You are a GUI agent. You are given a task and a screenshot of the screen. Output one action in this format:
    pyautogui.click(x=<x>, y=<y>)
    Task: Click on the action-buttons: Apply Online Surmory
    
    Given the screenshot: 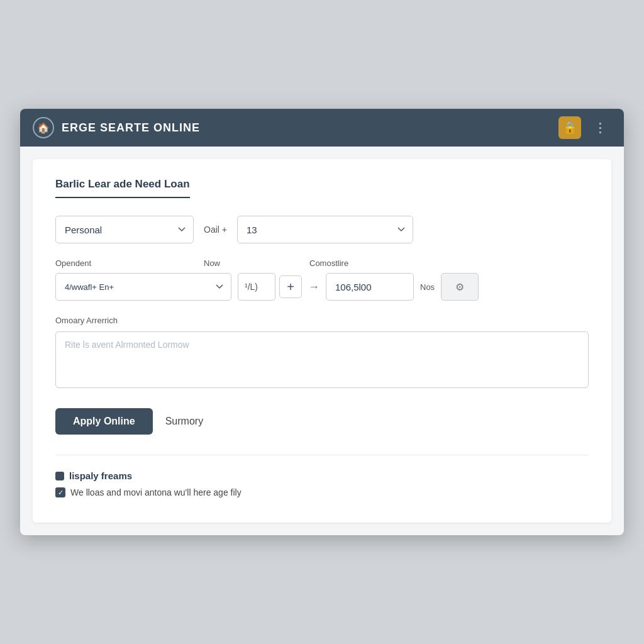 What is the action you would take?
    pyautogui.click(x=322, y=421)
    